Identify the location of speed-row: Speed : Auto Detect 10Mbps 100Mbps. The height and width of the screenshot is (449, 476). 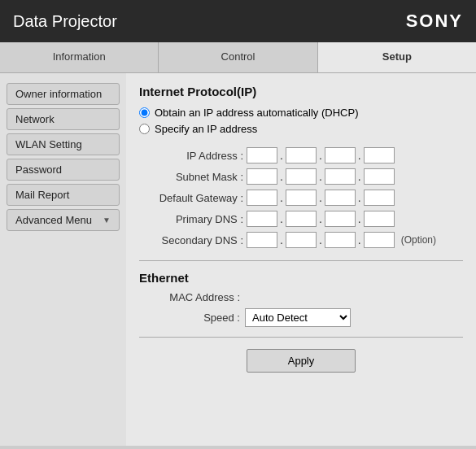
(301, 317).